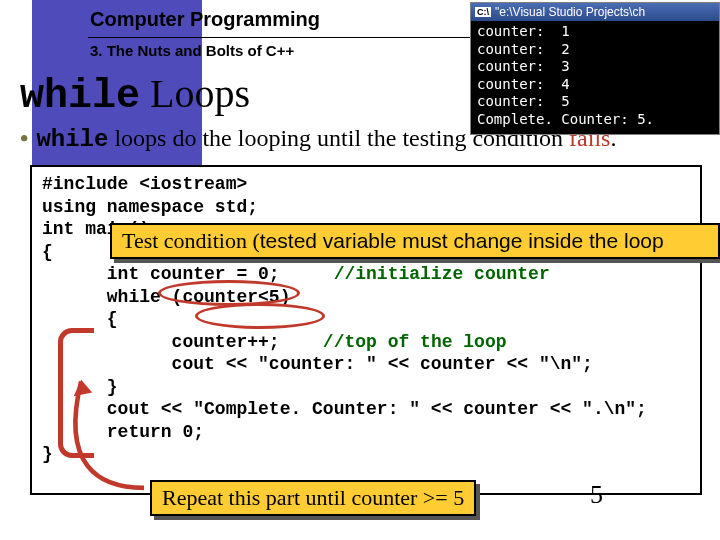 The image size is (720, 540). What do you see at coordinates (107, 400) in the screenshot?
I see `loop-arrow` at bounding box center [107, 400].